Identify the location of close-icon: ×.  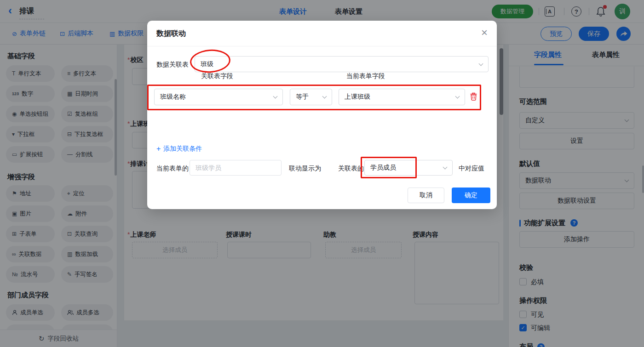
(484, 33).